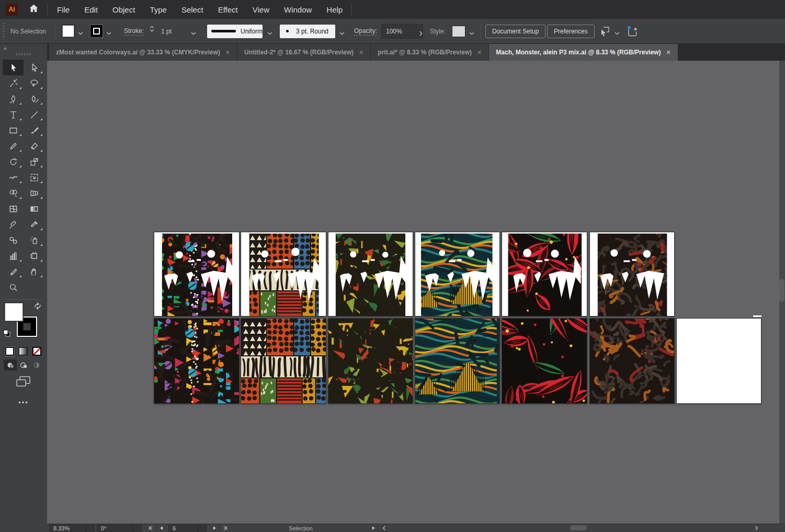 The image size is (785, 532). I want to click on draw-normal-icon, so click(10, 365).